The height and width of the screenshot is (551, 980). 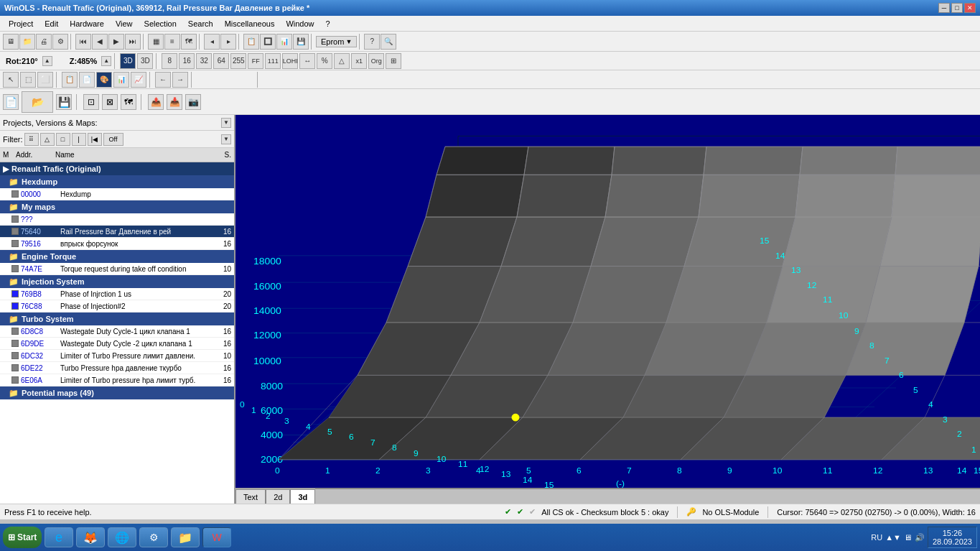 What do you see at coordinates (133, 42) in the screenshot?
I see `tb-next: ⏭` at bounding box center [133, 42].